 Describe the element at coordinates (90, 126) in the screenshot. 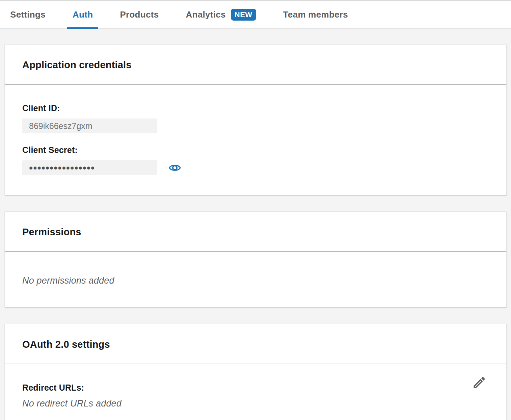

I see `client-id-field: 869ik66esz7gxm` at that location.